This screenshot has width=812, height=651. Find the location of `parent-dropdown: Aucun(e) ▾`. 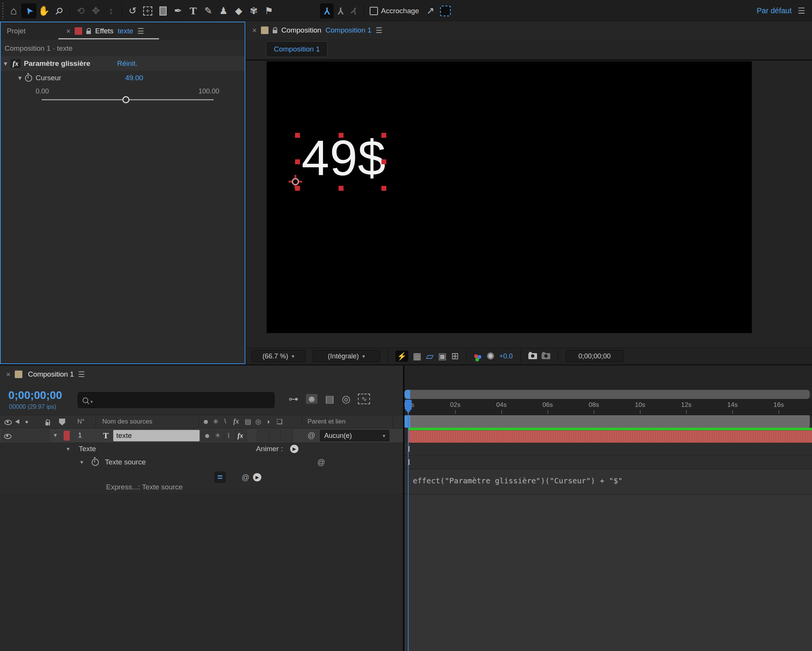

parent-dropdown: Aucun(e) ▾ is located at coordinates (354, 436).